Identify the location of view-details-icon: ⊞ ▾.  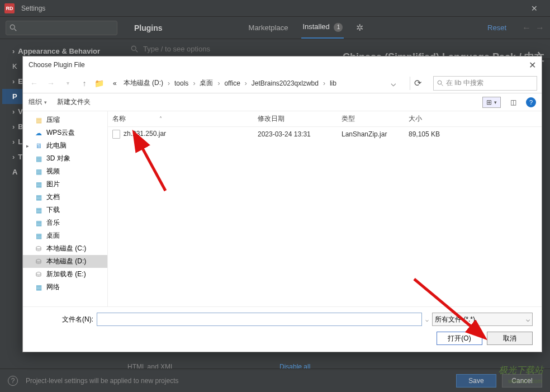
(492, 102).